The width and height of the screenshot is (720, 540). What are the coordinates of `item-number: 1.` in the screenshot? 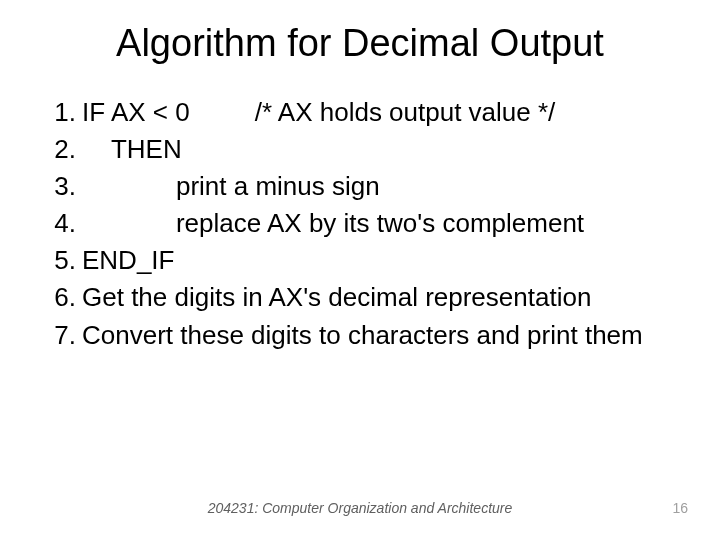 It's located at (65, 112).